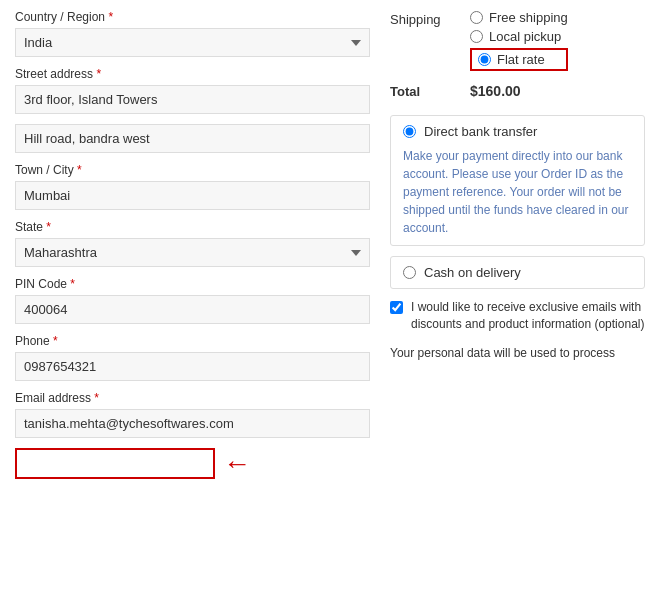 The height and width of the screenshot is (593, 660). What do you see at coordinates (192, 100) in the screenshot?
I see `street-line1-input` at bounding box center [192, 100].